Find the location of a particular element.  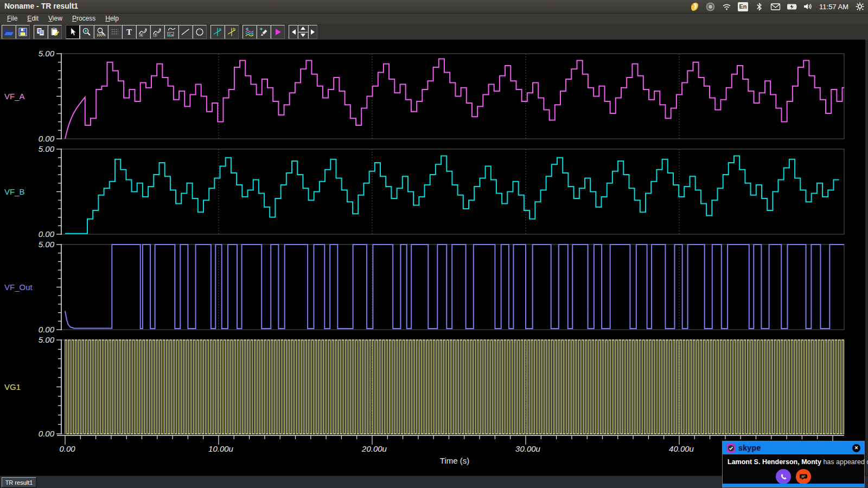

scale-curve-query-button: ? is located at coordinates (157, 32).